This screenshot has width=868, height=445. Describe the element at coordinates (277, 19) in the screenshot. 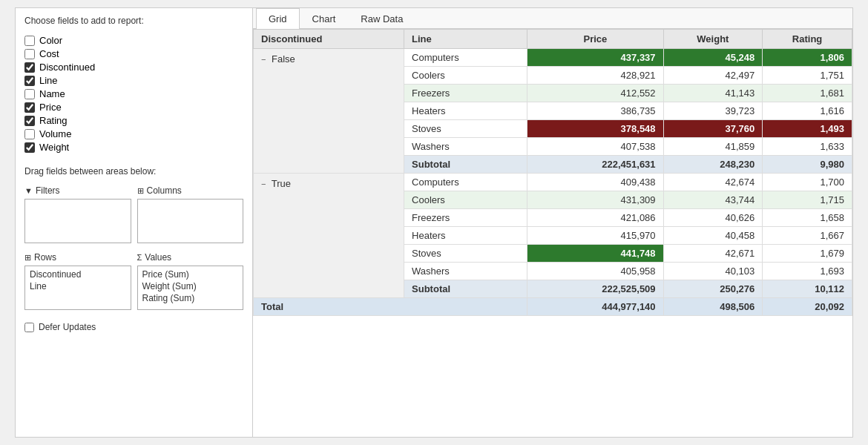

I see `tab-grid: Grid` at that location.